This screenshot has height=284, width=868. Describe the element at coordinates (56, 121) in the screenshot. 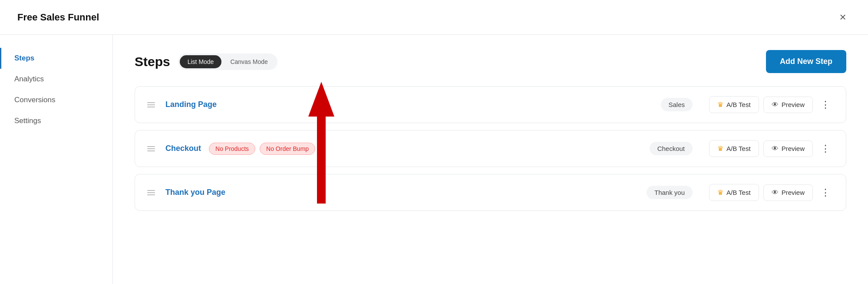

I see `sidebar-item-settings: Settings` at that location.